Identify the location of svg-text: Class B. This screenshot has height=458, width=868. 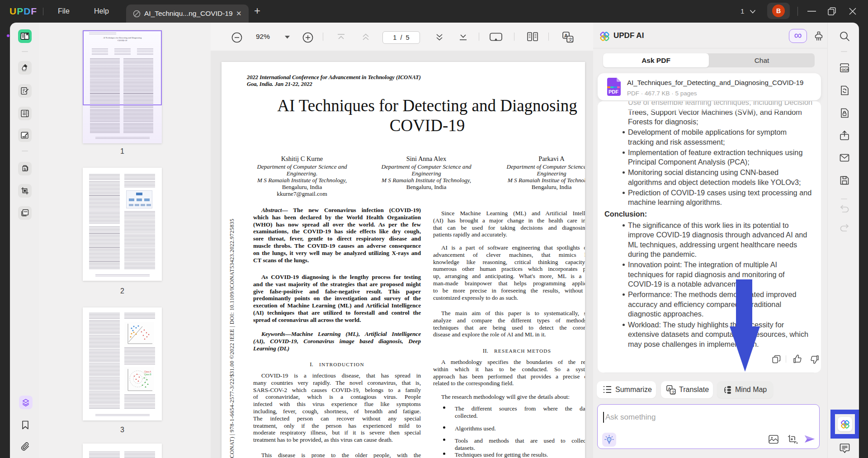
(148, 374).